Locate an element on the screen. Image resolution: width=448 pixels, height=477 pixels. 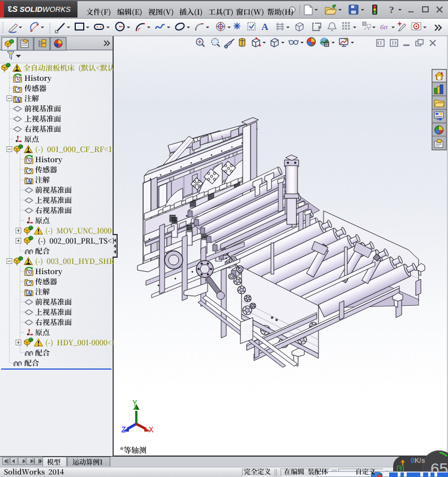
svg-text: 6σ is located at coordinates (384, 27).